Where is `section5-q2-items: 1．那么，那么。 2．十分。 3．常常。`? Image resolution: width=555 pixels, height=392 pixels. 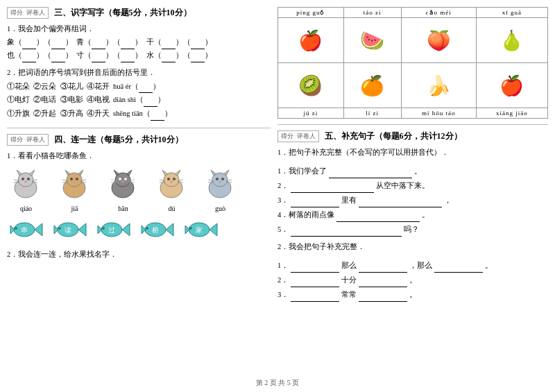 section5-q2-items: 1．那么，那么。 2．十分。 3．常常。 is located at coordinates (413, 280).